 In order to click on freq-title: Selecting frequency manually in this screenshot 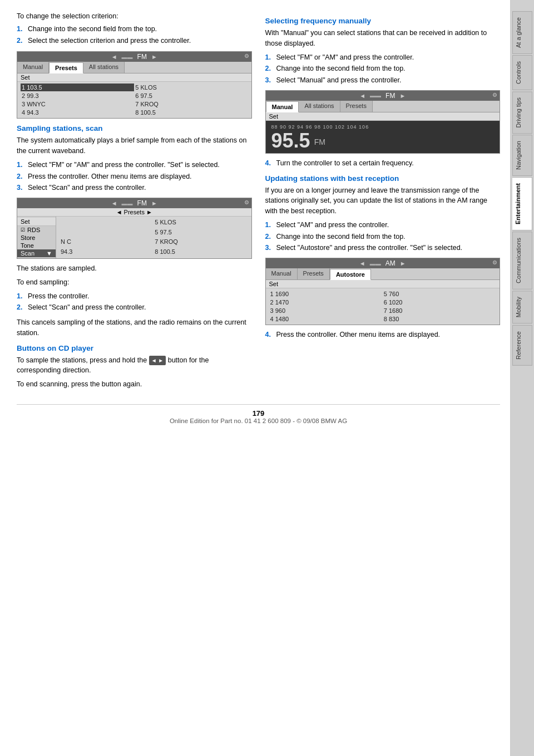, I will do `click(383, 21)`.